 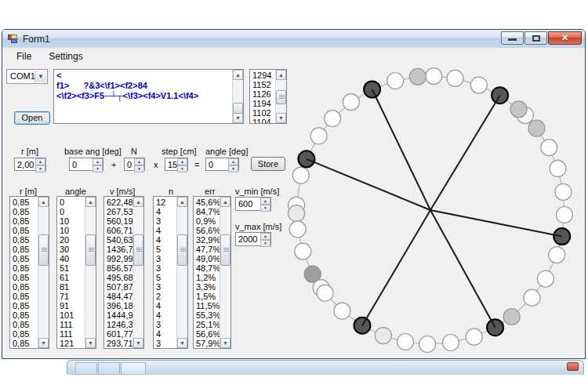 I want to click on list-item: 84,7%, so click(x=207, y=212).